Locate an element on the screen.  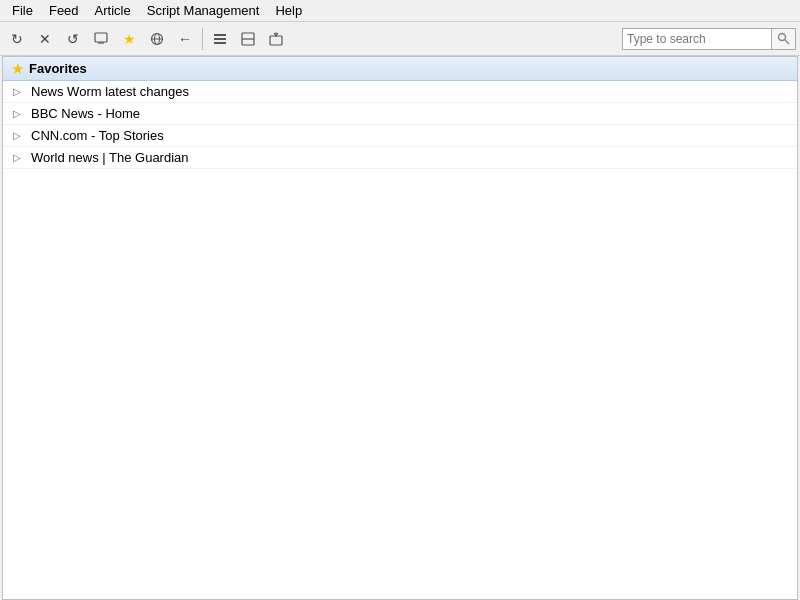
expand-arrow-3: ▷ is located at coordinates (17, 158).